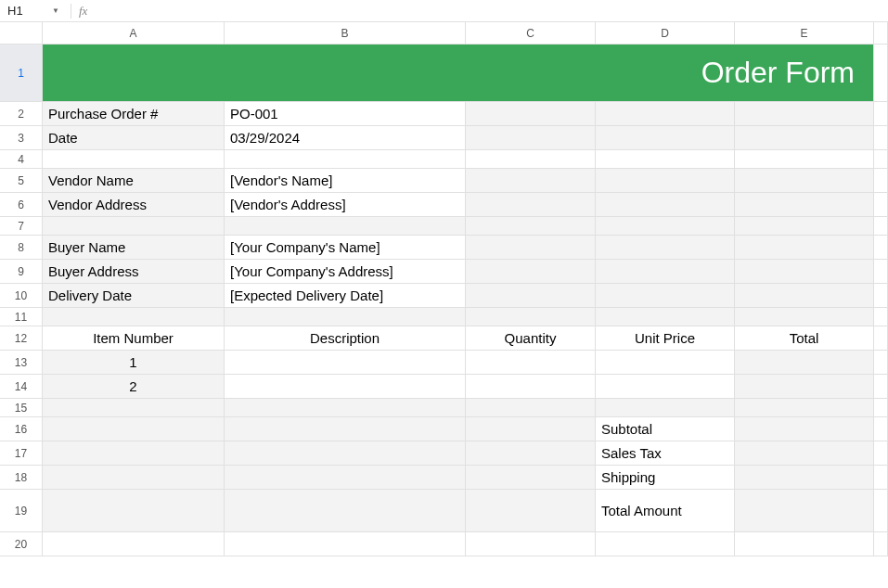  Describe the element at coordinates (882, 478) in the screenshot. I see `cell-F18` at that location.